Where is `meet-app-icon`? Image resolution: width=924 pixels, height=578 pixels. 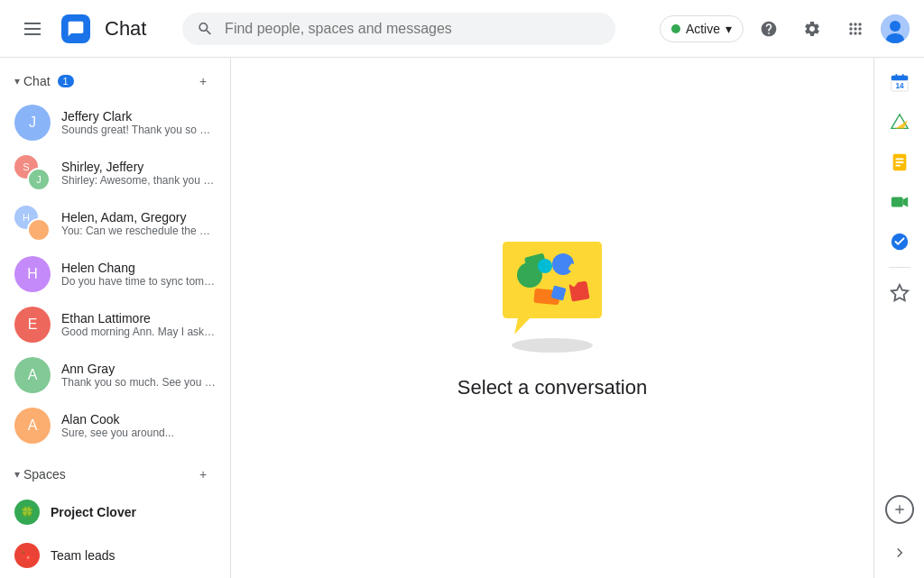 meet-app-icon is located at coordinates (900, 202).